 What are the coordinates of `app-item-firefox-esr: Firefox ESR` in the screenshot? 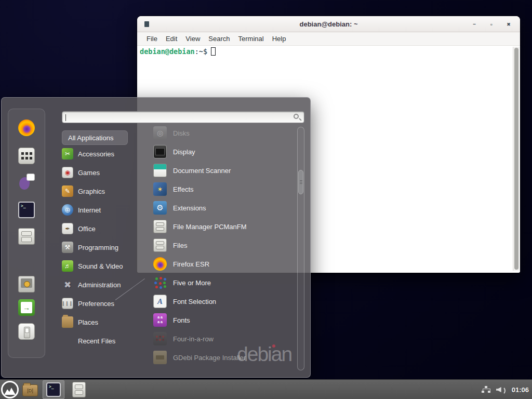 It's located at (221, 264).